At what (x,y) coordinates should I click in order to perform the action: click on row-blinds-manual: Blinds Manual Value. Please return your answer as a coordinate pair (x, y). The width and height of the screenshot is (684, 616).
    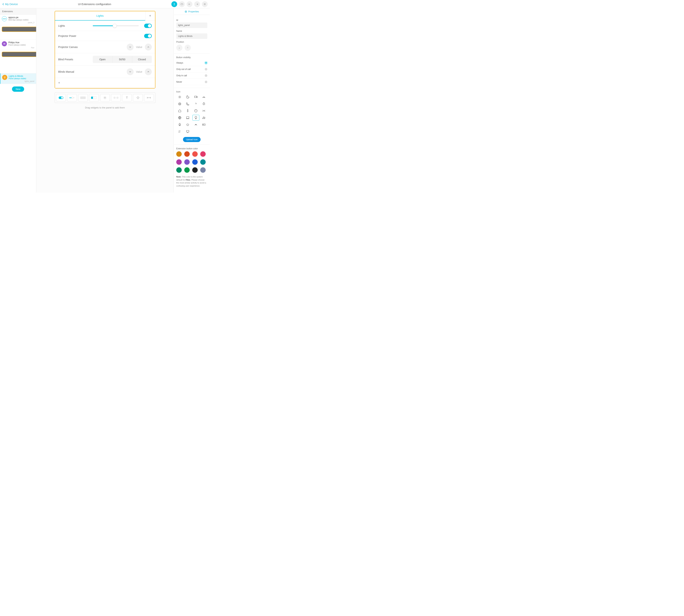
    Looking at the image, I should click on (105, 72).